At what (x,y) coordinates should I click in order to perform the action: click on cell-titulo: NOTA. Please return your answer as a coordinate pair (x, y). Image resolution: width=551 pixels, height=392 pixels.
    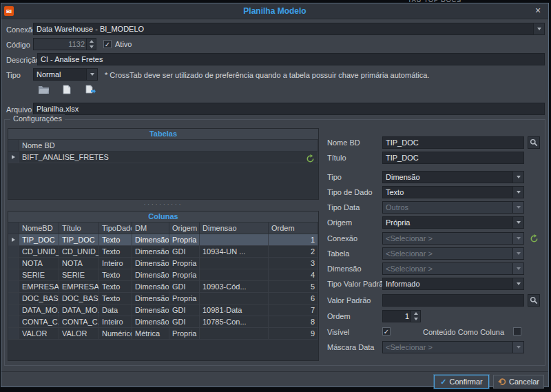
    Looking at the image, I should click on (79, 263).